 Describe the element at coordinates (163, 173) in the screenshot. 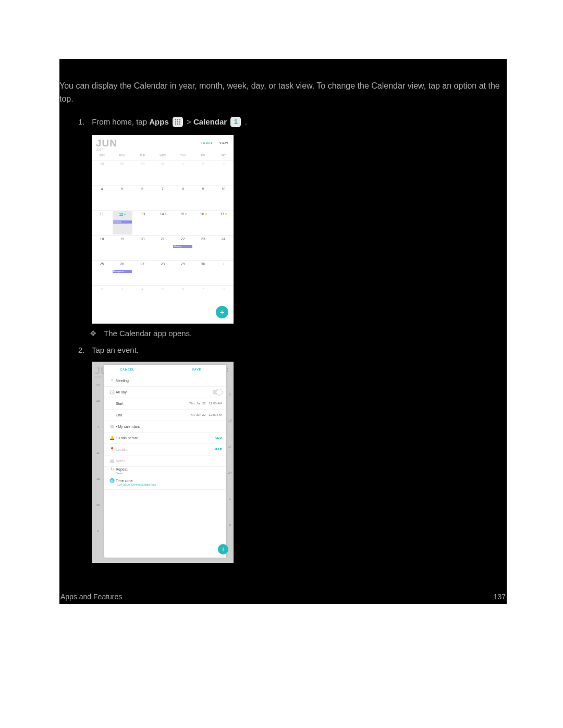

I see `calendar-day: 31` at that location.